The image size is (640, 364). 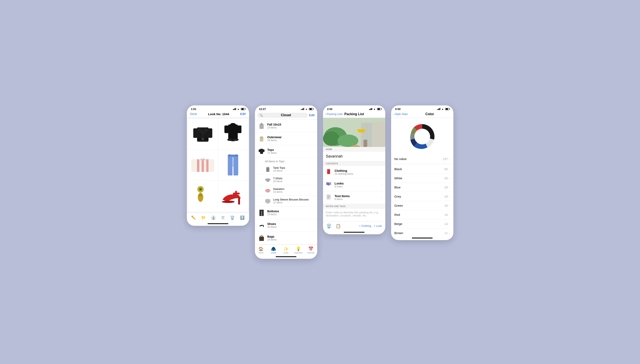 What do you see at coordinates (398, 109) in the screenshot?
I see `time-4: 5:50` at bounding box center [398, 109].